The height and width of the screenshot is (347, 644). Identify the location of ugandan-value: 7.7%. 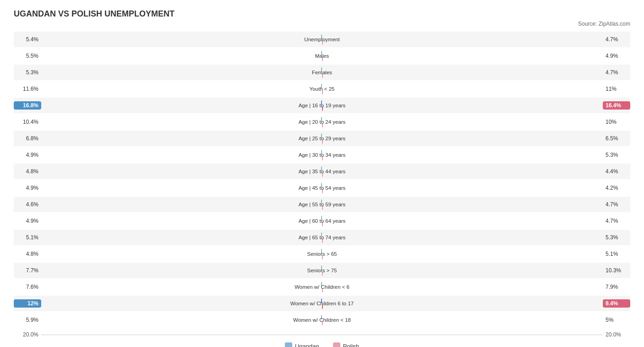
(27, 270).